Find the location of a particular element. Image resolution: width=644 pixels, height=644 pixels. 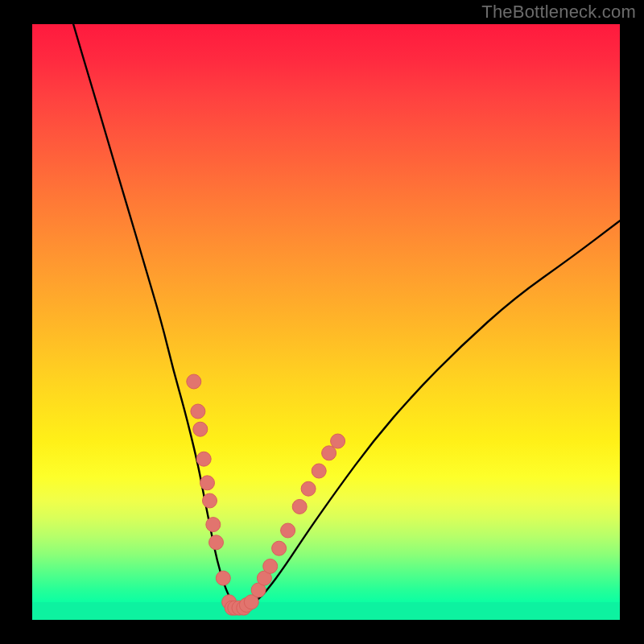

watermark-text: TheBottleneck.com is located at coordinates (559, 12).